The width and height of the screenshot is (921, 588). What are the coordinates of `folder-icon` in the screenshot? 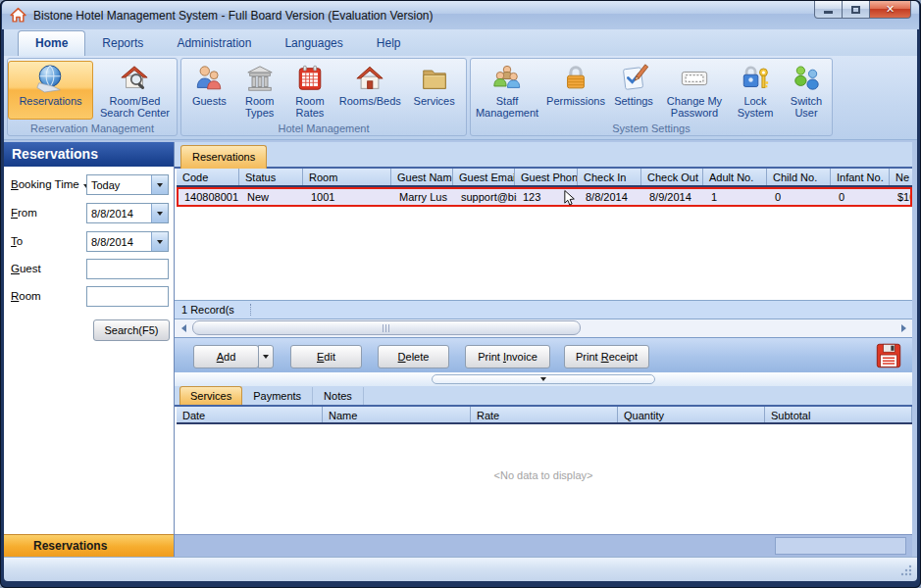 It's located at (435, 78).